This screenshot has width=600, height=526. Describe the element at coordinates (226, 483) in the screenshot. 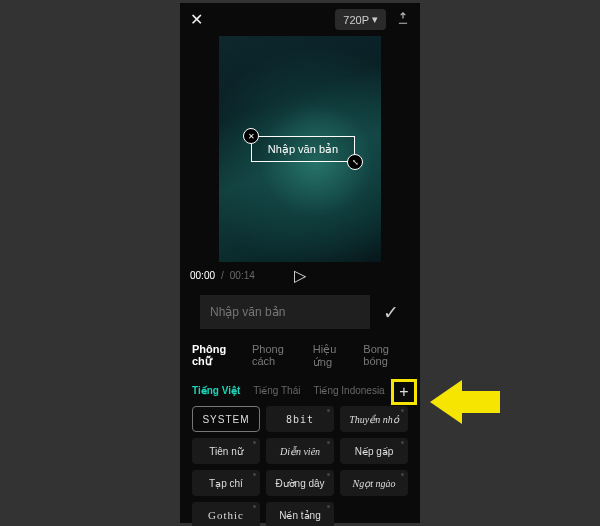

I see `font-tap-chi: Tạp chí` at that location.